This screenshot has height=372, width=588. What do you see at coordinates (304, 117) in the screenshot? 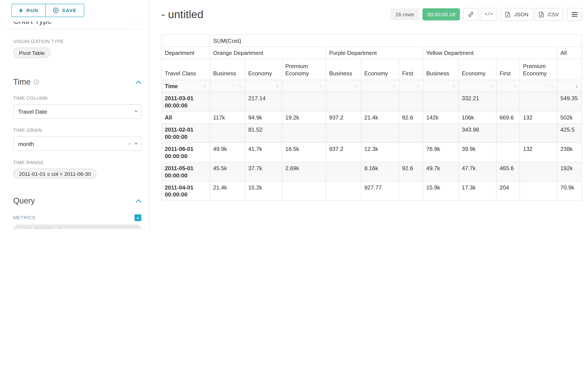
I see `value-cell: 19.2k` at bounding box center [304, 117].